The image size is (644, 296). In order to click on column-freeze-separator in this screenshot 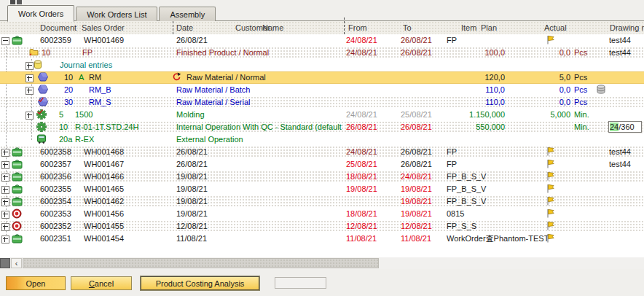, I will do `click(344, 26)`.